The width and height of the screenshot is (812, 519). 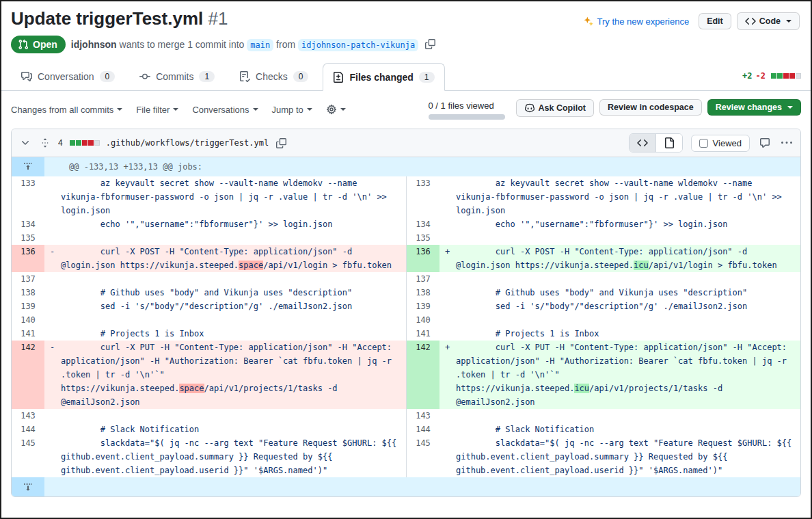 What do you see at coordinates (704, 144) in the screenshot?
I see `viewed-checkbox` at bounding box center [704, 144].